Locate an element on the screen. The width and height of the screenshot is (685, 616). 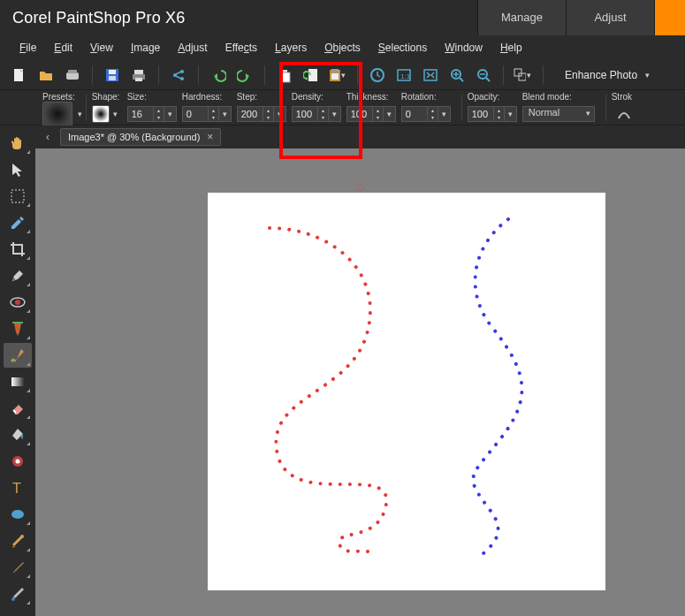
size-input is located at coordinates (141, 114).